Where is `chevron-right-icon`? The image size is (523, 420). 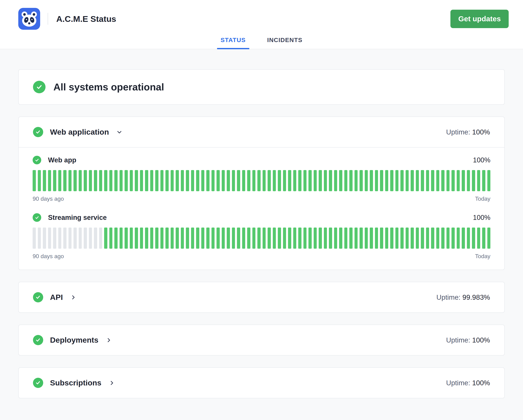
chevron-right-icon is located at coordinates (73, 297).